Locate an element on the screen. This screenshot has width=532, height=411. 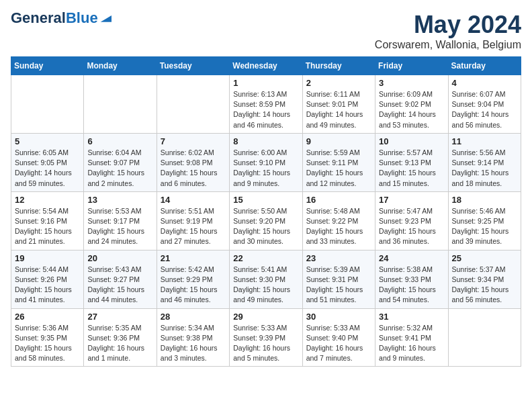
calendar-cell: 18Sunrise: 5:46 AM Sunset: 9:25 PM Dayli… is located at coordinates (484, 220).